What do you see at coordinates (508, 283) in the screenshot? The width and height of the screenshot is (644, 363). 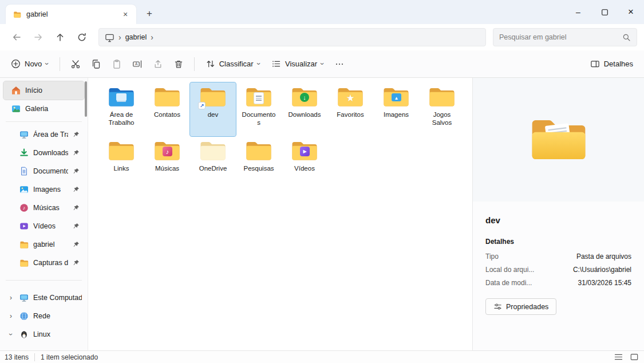 I see `details-row-label: Data de modi...` at bounding box center [508, 283].